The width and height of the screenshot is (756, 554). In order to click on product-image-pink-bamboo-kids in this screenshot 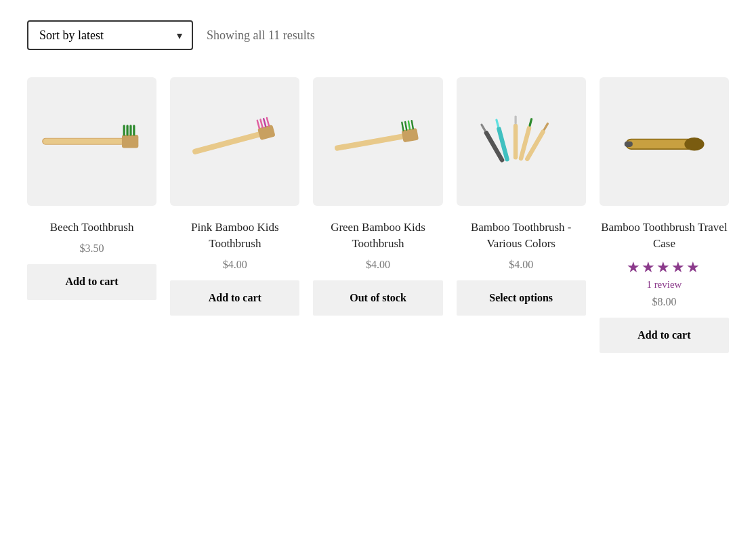, I will do `click(234, 142)`.